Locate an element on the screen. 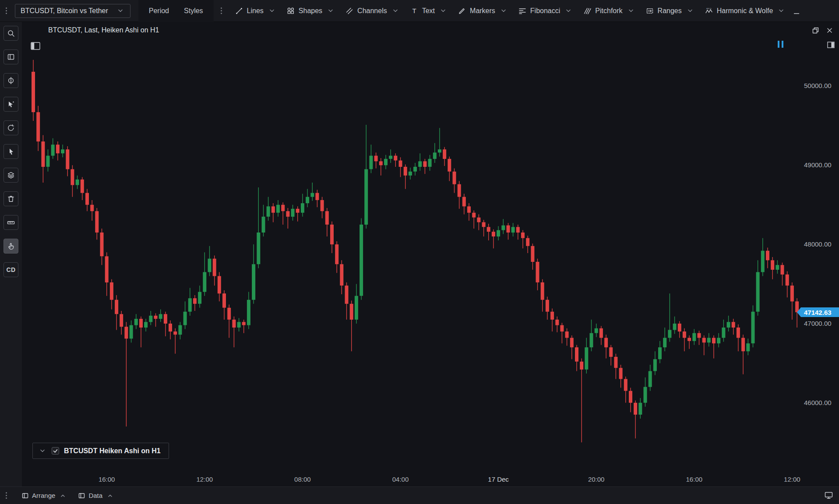 The image size is (839, 504). legend-checkbox is located at coordinates (55, 451).